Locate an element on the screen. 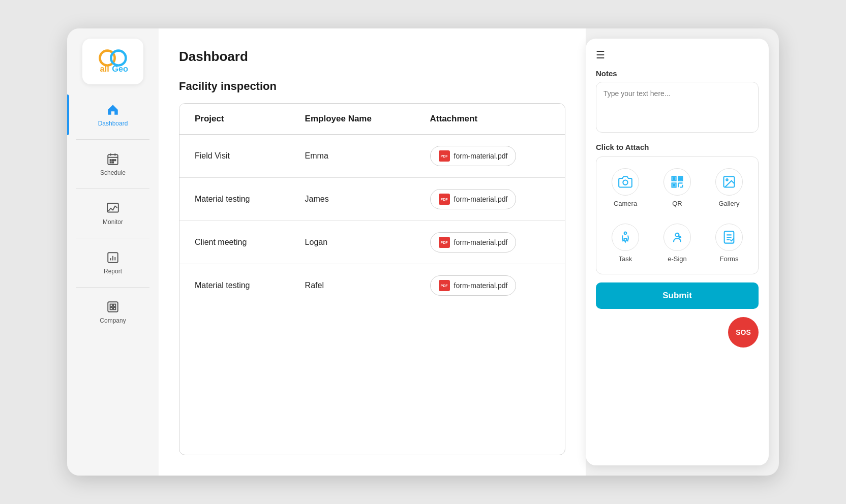 This screenshot has width=846, height=504. svg-text: Geo is located at coordinates (120, 69).